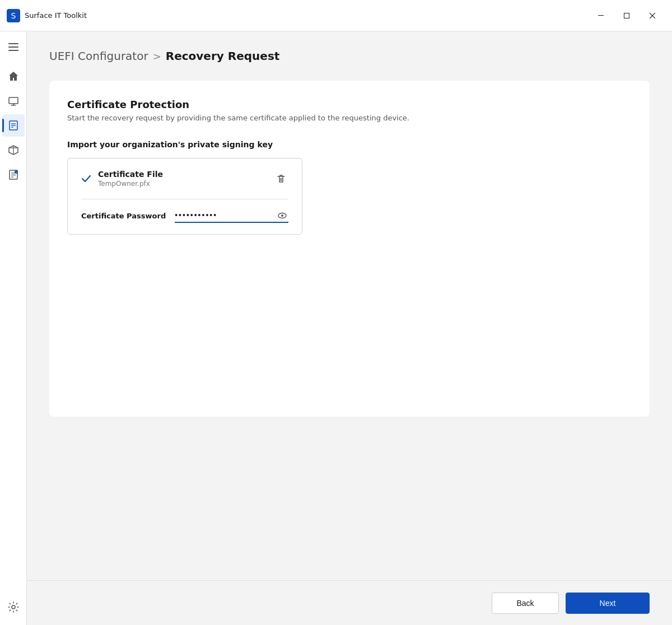 The height and width of the screenshot is (625, 672). I want to click on cert-password-input, so click(232, 216).